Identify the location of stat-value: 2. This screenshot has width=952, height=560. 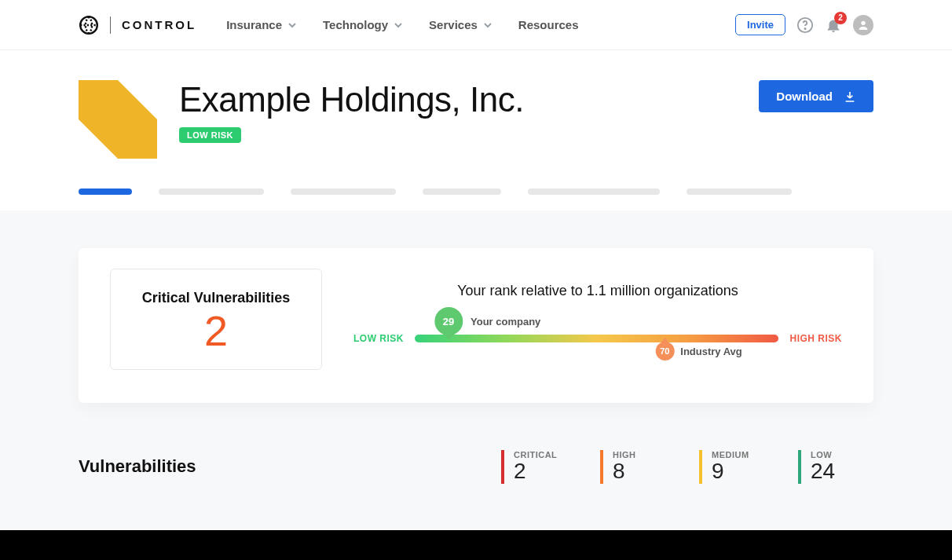
(545, 471).